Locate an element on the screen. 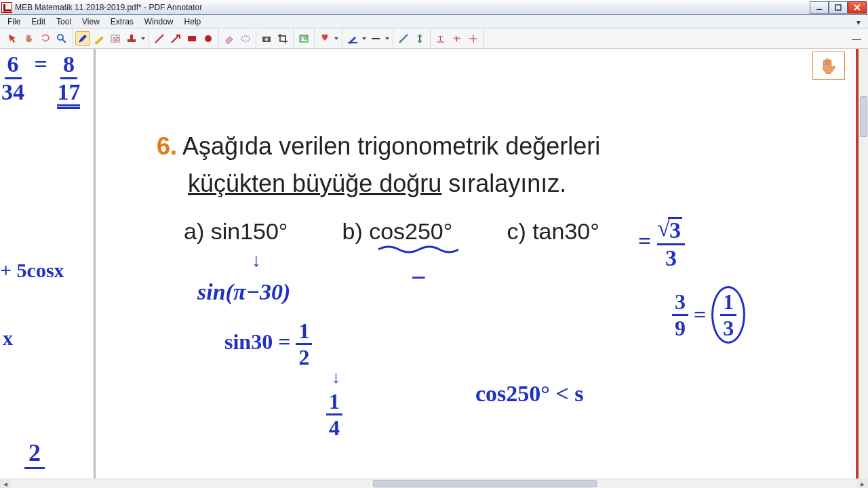  arrow-tool-icon is located at coordinates (176, 39).